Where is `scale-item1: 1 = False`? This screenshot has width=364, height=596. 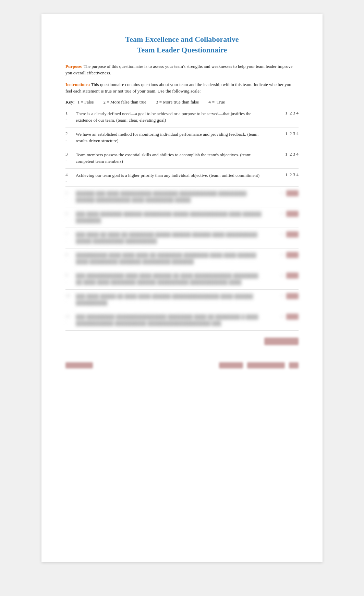
scale-item1: 1 = False is located at coordinates (86, 102).